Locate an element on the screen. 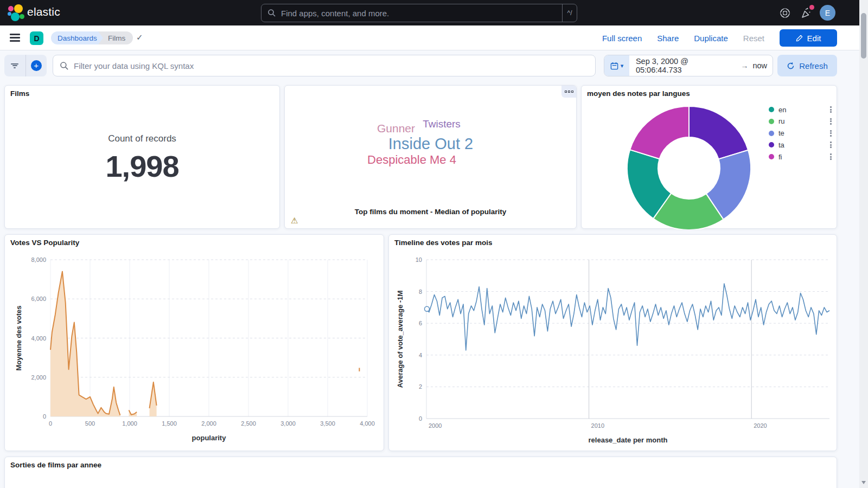 The width and height of the screenshot is (868, 488). legend-item-ta: ta is located at coordinates (801, 145).